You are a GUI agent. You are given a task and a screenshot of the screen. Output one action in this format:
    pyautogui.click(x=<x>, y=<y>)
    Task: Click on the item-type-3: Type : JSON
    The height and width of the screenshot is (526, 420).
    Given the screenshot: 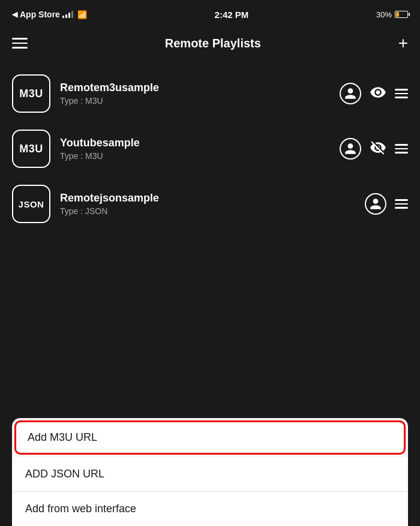 What is the action you would take?
    pyautogui.click(x=208, y=211)
    